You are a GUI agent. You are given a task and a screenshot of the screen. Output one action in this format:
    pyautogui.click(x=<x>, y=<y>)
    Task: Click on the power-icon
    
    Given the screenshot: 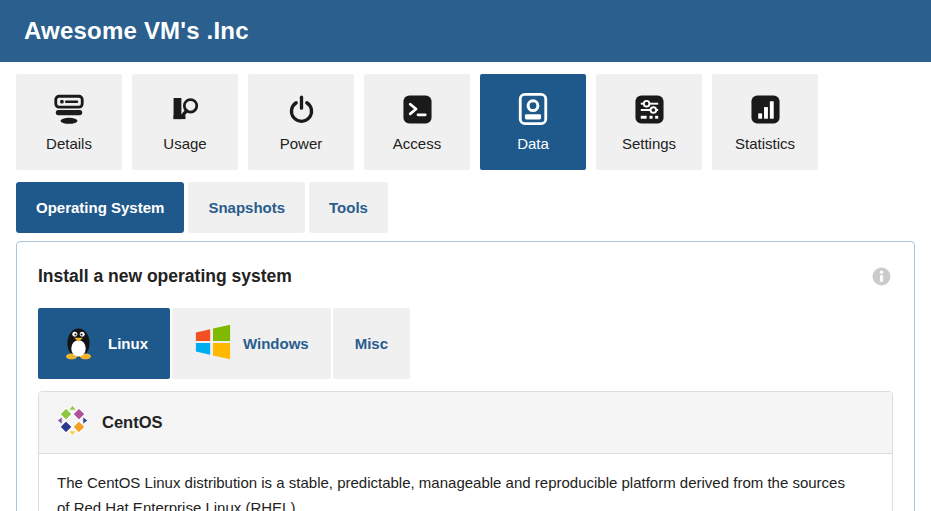 What is the action you would take?
    pyautogui.click(x=302, y=109)
    